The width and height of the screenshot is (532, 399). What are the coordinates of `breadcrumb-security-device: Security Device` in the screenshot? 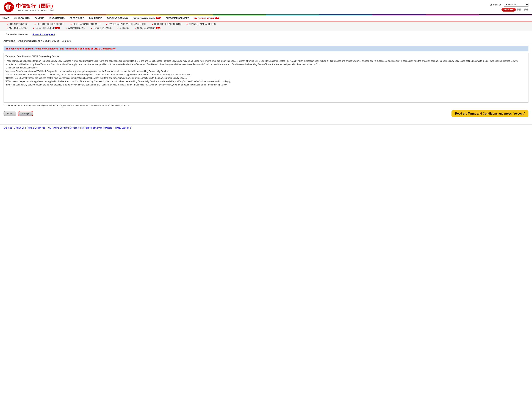 It's located at (51, 41).